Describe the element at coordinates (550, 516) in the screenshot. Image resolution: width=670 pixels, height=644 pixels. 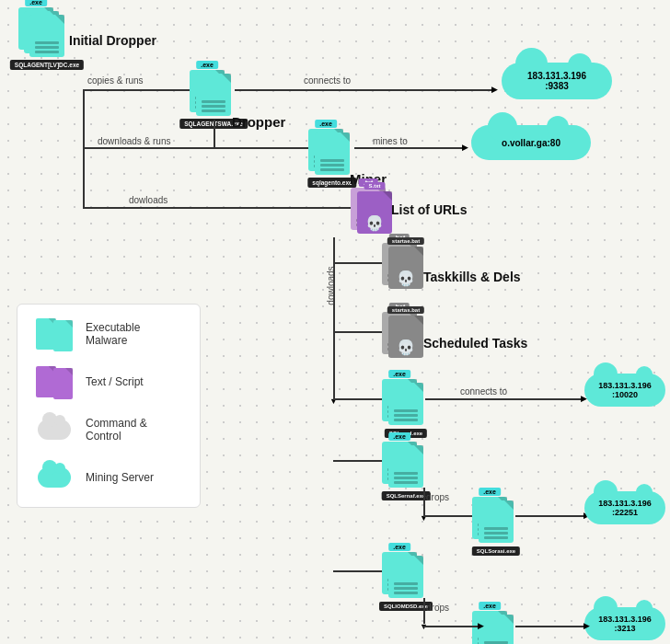
I see `sqlsorasi-connects-arrow: ▶` at that location.